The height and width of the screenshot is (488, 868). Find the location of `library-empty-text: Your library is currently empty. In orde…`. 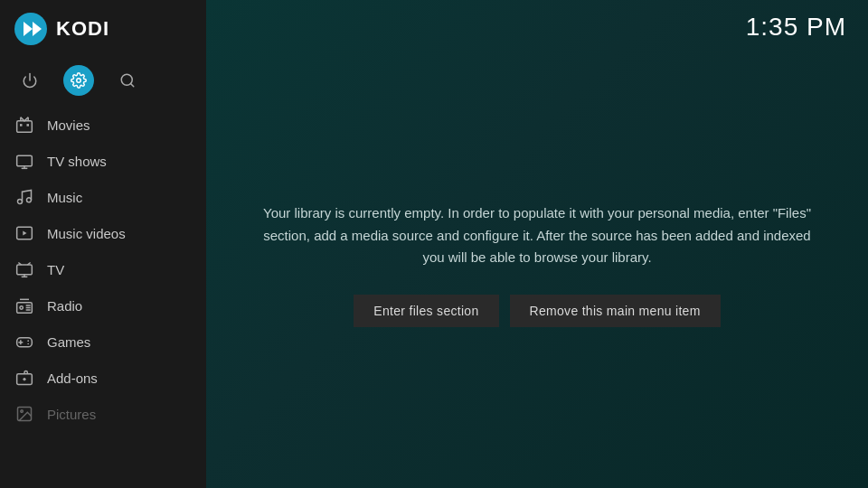

library-empty-text: Your library is currently empty. In orde… is located at coordinates (537, 236).